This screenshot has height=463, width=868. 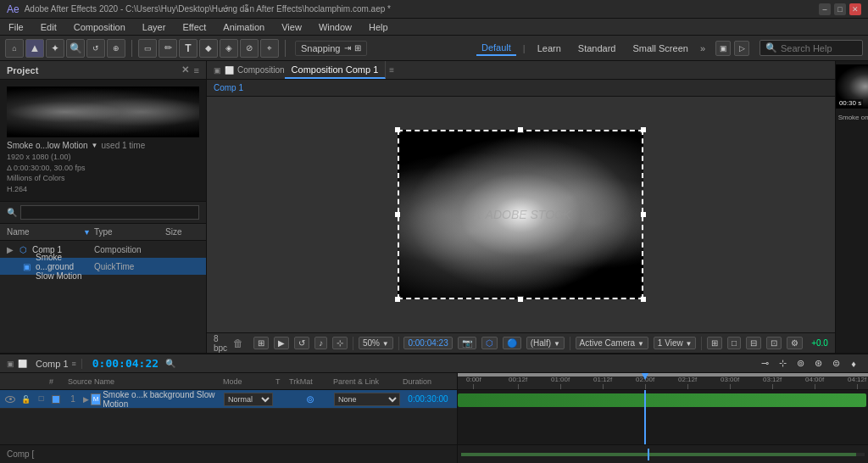 What do you see at coordinates (703, 48) in the screenshot?
I see `workspace-overflow: »` at bounding box center [703, 48].